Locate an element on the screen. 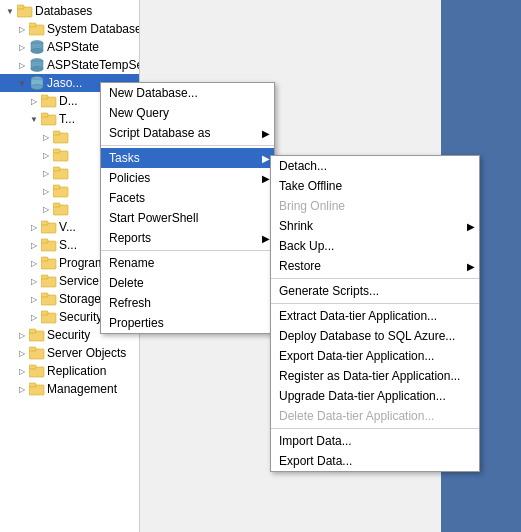 Image resolution: width=521 pixels, height=532 pixels. menu-item-facets: Facets is located at coordinates (188, 198).